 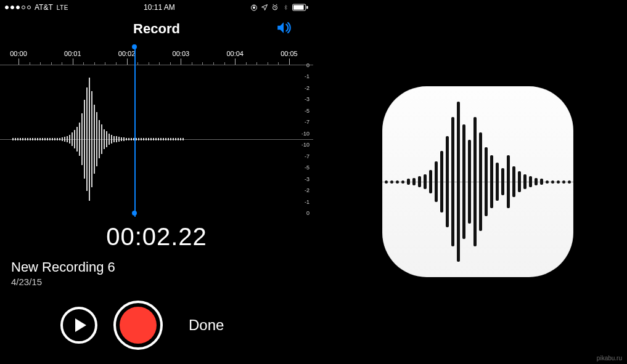 I want to click on play-button, so click(x=79, y=325).